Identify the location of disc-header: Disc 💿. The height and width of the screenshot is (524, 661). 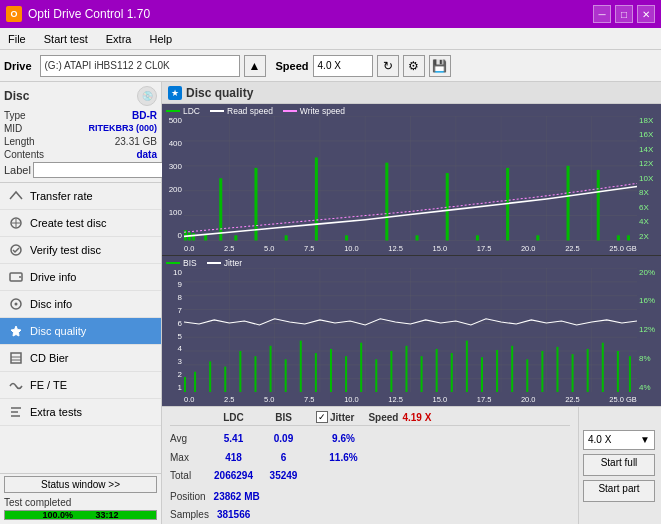
(80, 96).